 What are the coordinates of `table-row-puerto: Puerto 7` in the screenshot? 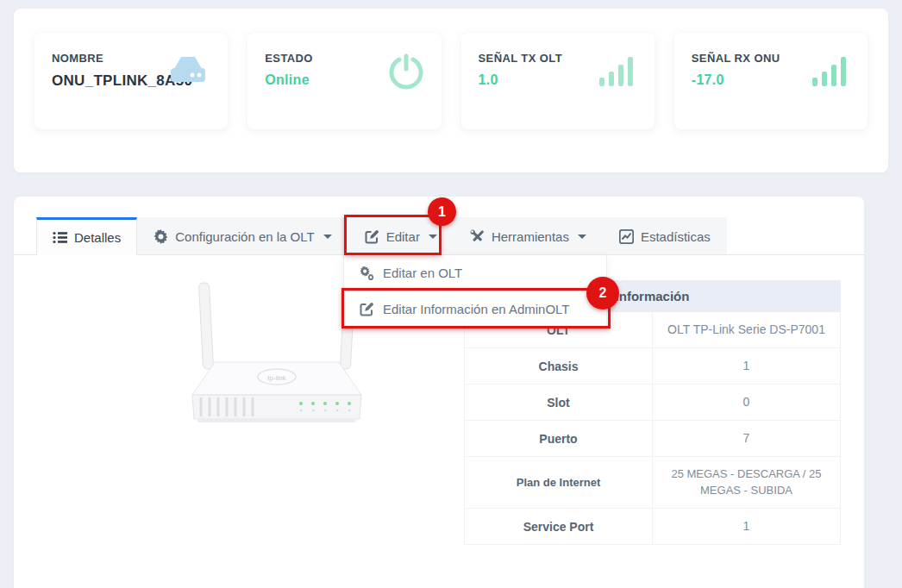 It's located at (653, 439).